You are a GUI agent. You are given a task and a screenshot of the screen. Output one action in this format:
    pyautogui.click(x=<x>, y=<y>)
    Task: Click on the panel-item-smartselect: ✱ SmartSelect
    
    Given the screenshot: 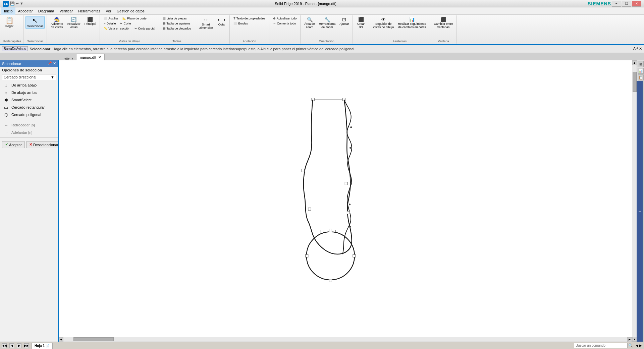 What is the action you would take?
    pyautogui.click(x=29, y=100)
    